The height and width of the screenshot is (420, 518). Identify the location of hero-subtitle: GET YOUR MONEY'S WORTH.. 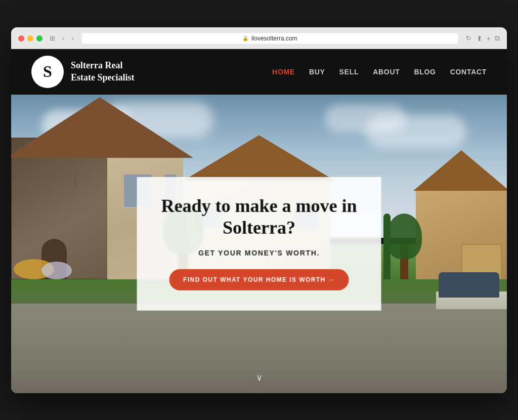
(259, 253).